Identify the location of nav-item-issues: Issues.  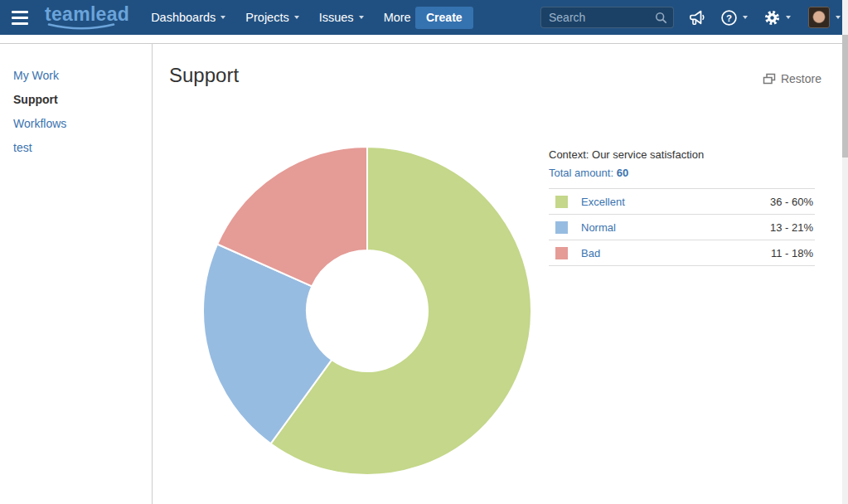
(342, 17).